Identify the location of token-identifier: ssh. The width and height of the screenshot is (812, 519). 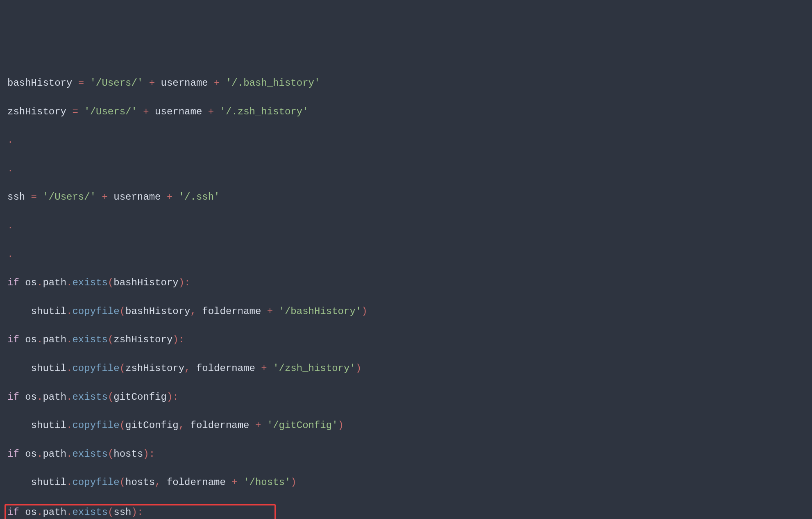
(122, 512).